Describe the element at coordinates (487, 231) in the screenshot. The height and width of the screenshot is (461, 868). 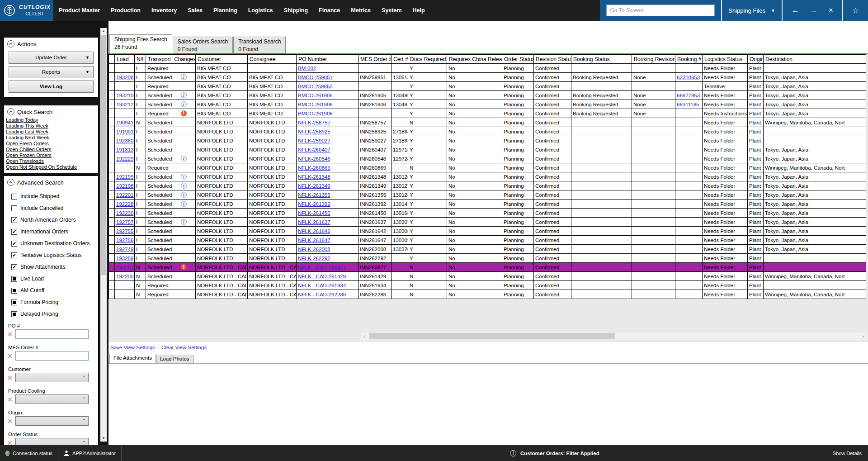
I see `grid-row: 192755IScheduledNORFOLK LTDNORFOLK LTDNF…` at that location.